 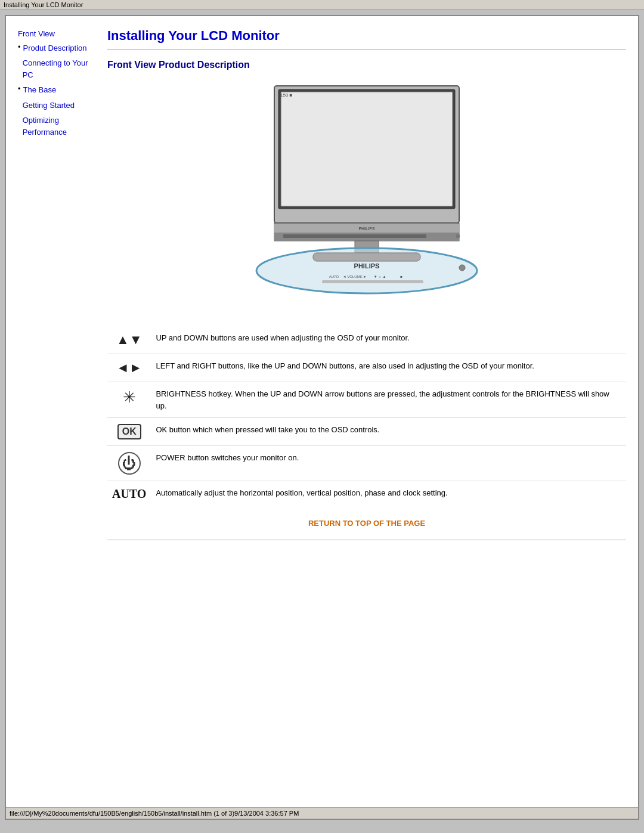 I want to click on sidebar-item-connecting: Connecting to Your PC, so click(x=57, y=69).